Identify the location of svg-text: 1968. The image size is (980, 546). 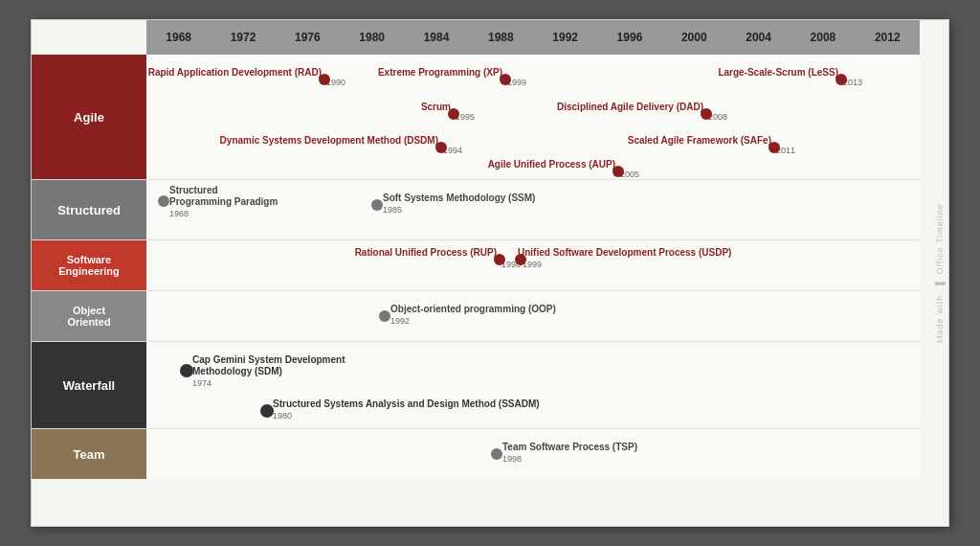
(179, 214).